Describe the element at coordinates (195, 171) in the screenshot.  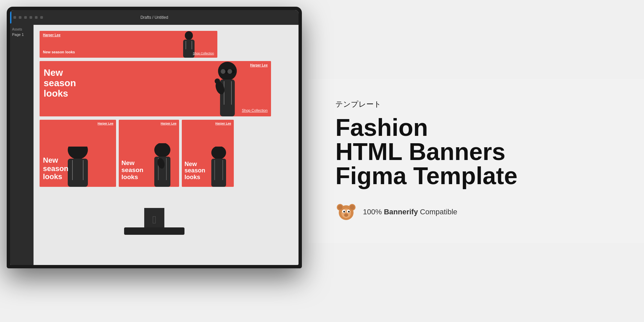
I see `headline-med2: Newseasonlooks` at that location.